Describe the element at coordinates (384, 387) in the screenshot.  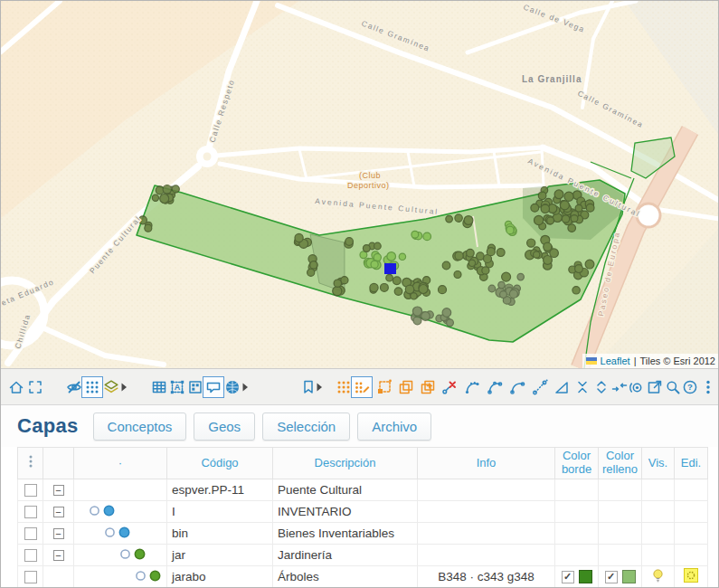
I see `selection-square-icon` at that location.